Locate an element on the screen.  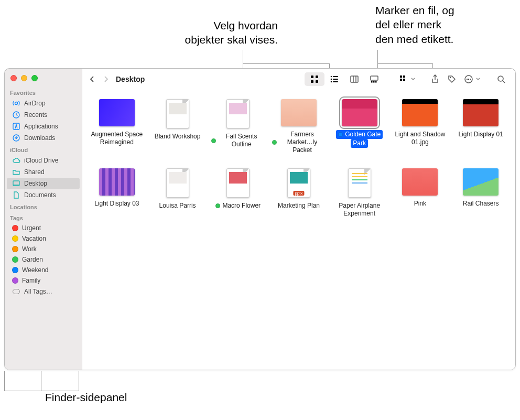
sidebar-item-label: AirDrop is located at coordinates (35, 103).